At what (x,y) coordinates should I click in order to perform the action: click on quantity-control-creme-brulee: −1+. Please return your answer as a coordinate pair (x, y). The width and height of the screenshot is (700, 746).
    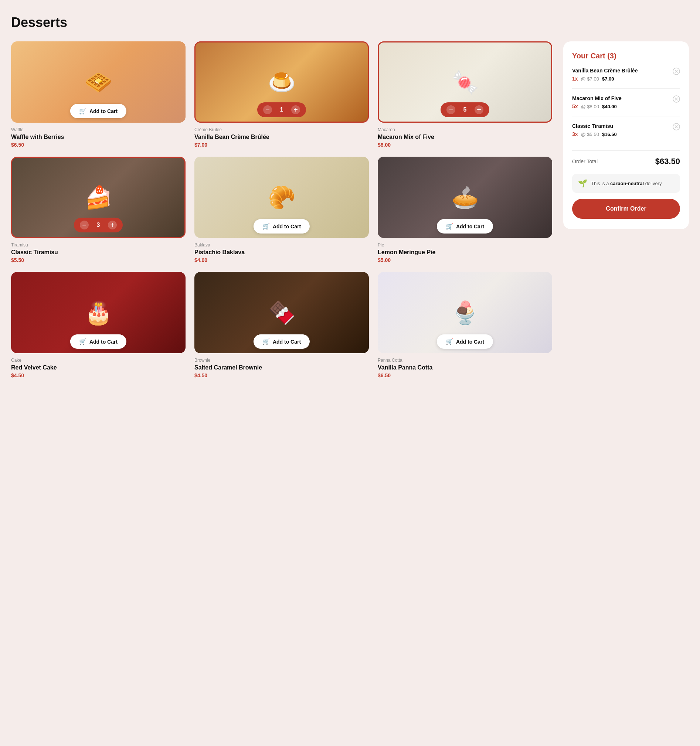
    Looking at the image, I should click on (282, 110).